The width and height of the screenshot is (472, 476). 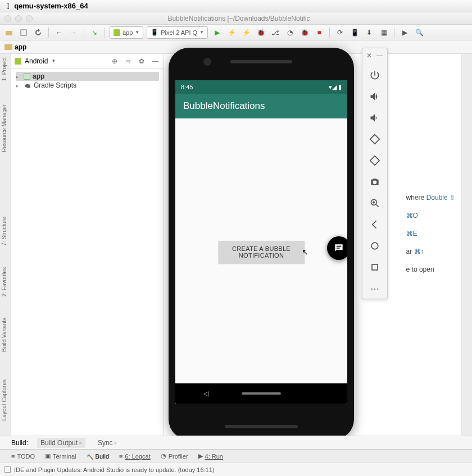 I want to click on device-label: Pixel 2 API Q, so click(x=179, y=33).